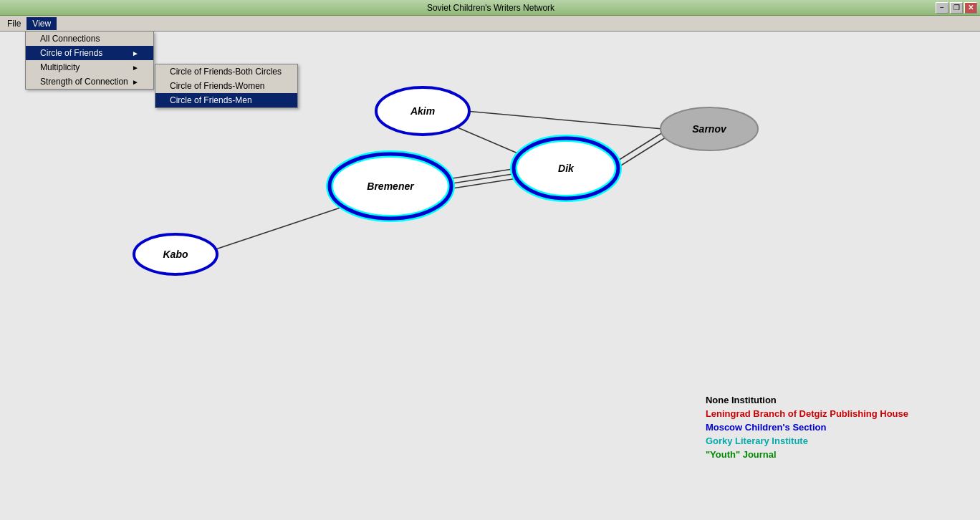 This screenshot has width=980, height=520. What do you see at coordinates (135, 53) in the screenshot?
I see `submenu-arrow: ►` at bounding box center [135, 53].